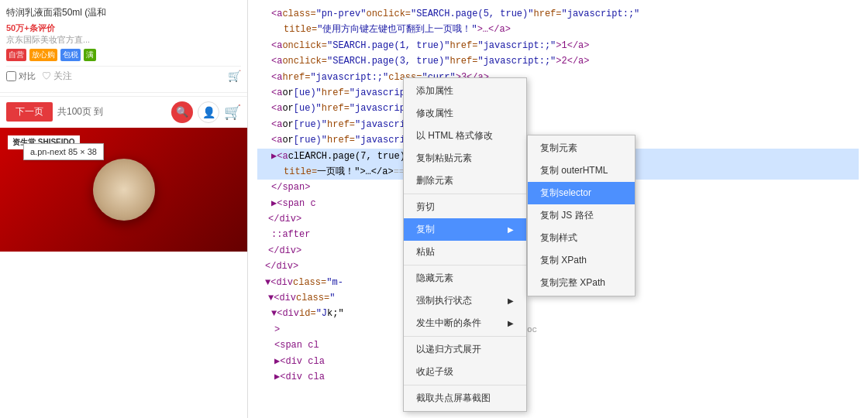 The height and width of the screenshot is (418, 868). I want to click on next-page-button: 下一页, so click(29, 111).